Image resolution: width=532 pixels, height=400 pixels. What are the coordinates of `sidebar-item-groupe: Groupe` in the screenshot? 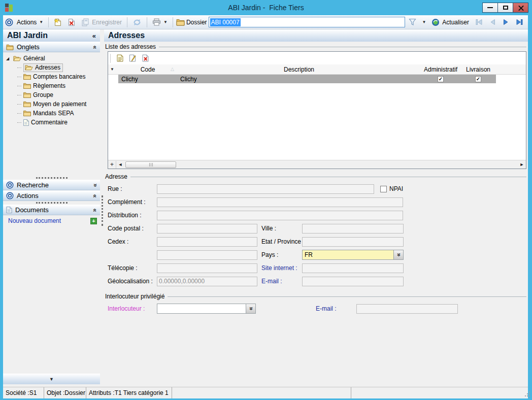 It's located at (58, 95).